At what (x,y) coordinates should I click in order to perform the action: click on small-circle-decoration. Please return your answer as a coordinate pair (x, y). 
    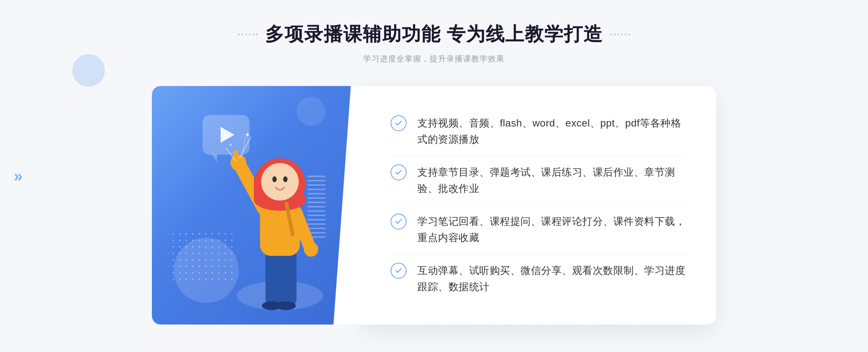
    Looking at the image, I should click on (89, 70).